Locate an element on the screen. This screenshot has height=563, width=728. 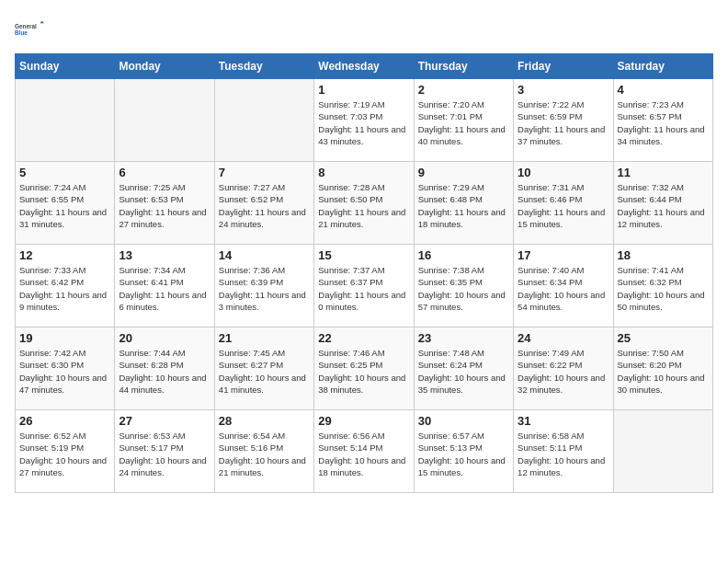
day-info: Sunrise: 6:57 AMSunset: 5:13 PMDaylight:… is located at coordinates (463, 454).